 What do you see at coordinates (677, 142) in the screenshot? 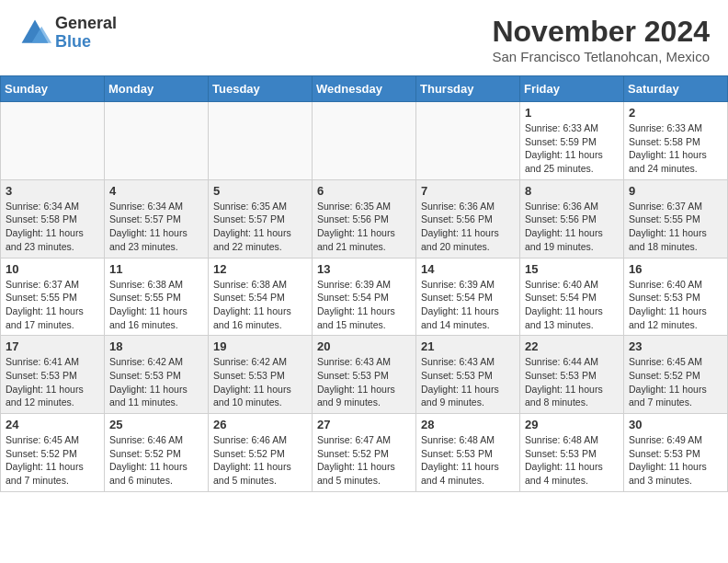
I see `calendar-cell: 2Sunrise: 6:33 AM Sunset: 5:58 PM Daylig…` at bounding box center [677, 142].